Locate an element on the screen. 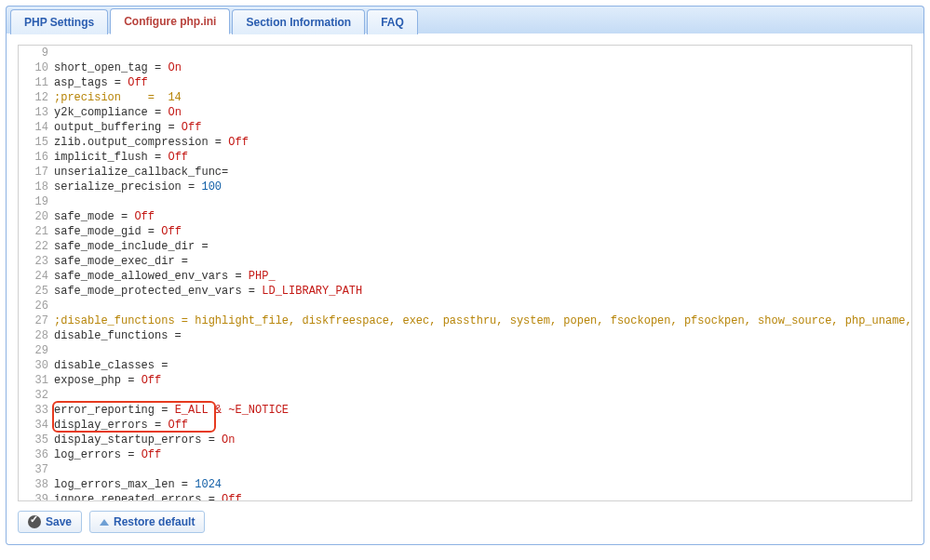 The height and width of the screenshot is (560, 930). code-line: unserialize_callback_func= is located at coordinates (483, 172).